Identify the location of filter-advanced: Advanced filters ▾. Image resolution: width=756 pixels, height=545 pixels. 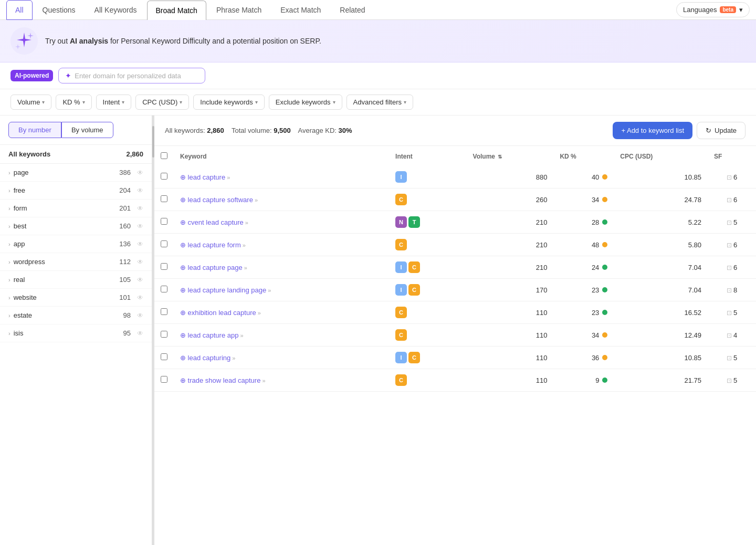
(380, 102).